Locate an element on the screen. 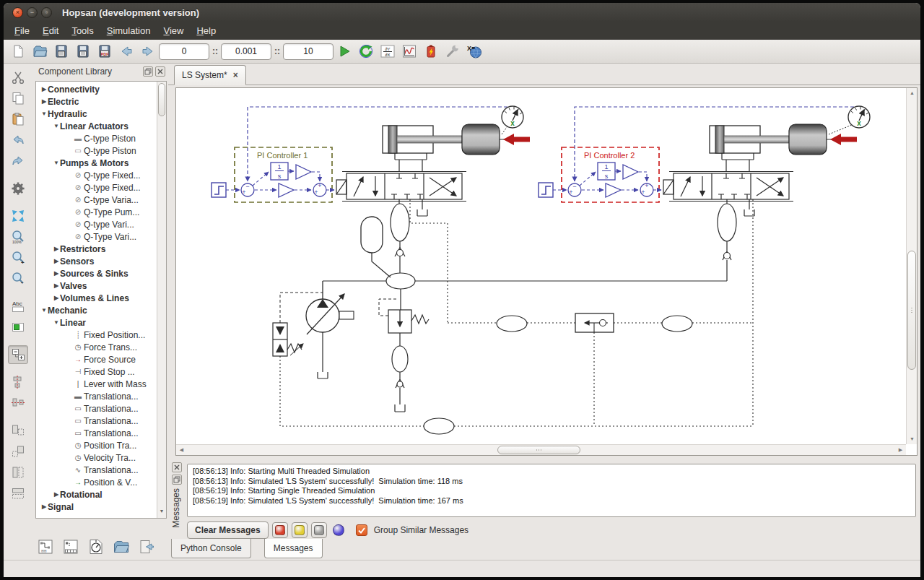 The image size is (924, 580). shuttle-valve is located at coordinates (595, 323).